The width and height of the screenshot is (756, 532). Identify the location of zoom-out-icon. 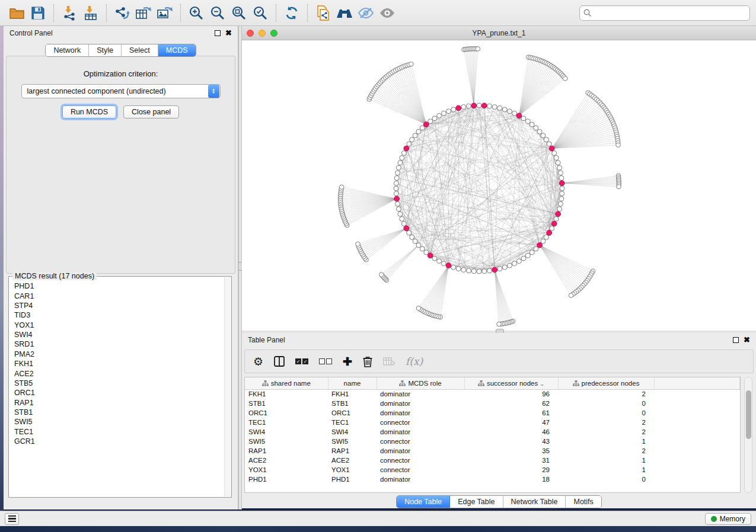
(218, 13).